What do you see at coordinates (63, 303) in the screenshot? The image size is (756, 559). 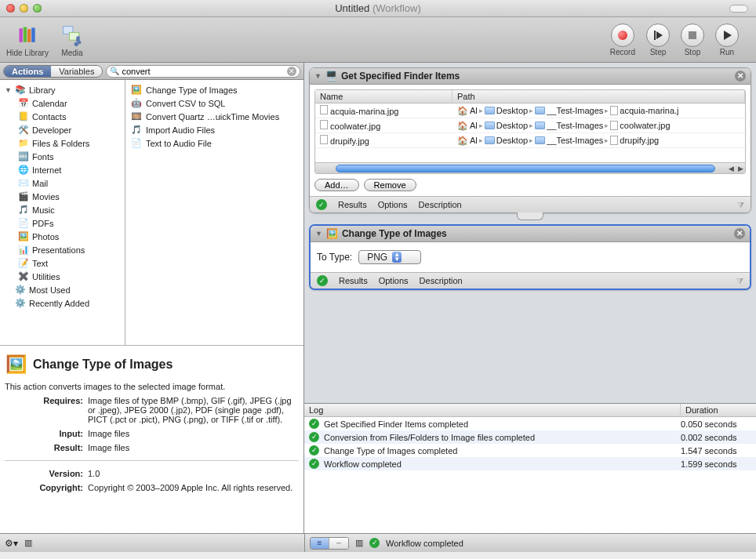 I see `library-recently-added: ⚙️Recently Added` at bounding box center [63, 303].